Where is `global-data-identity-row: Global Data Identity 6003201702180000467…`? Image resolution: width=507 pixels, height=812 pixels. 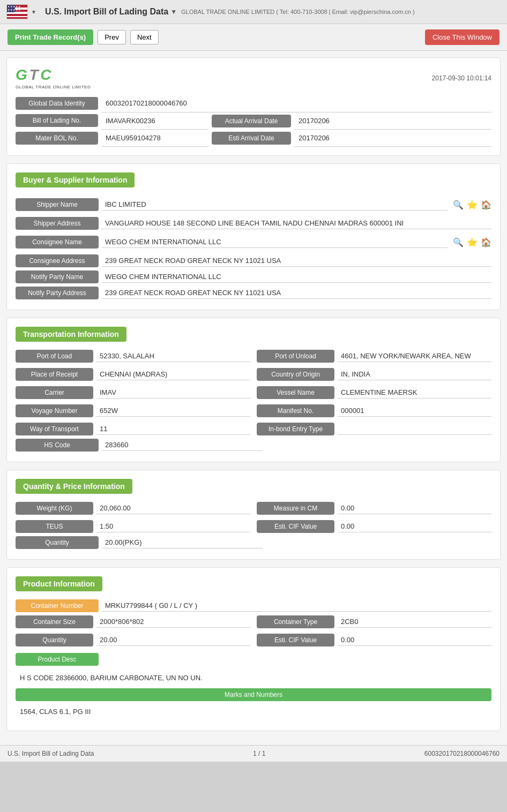 global-data-identity-row: Global Data Identity 6003201702180000467… is located at coordinates (253, 103).